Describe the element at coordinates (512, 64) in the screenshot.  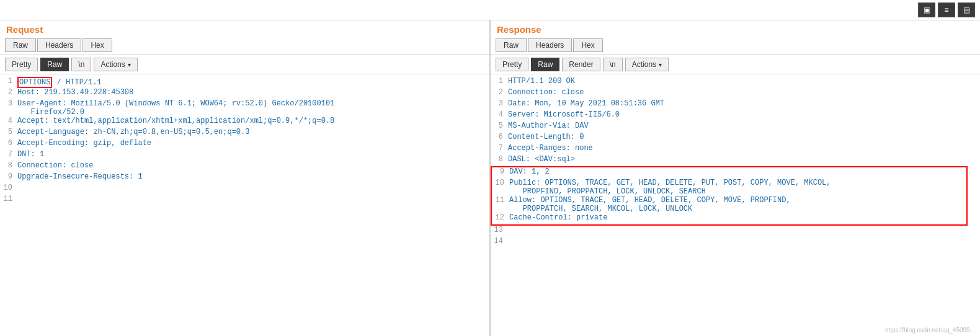
I see `response-pretty-btn: Pretty` at that location.